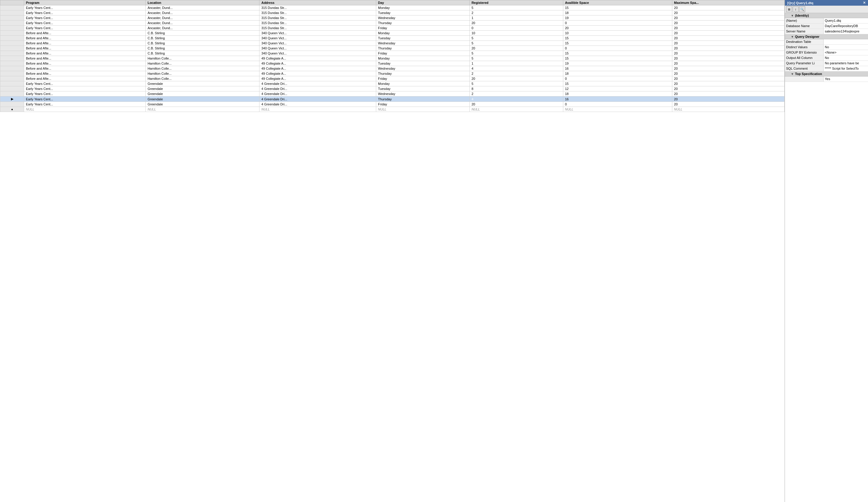 The image size is (868, 502). I want to click on cell-registered: 1, so click(516, 18).